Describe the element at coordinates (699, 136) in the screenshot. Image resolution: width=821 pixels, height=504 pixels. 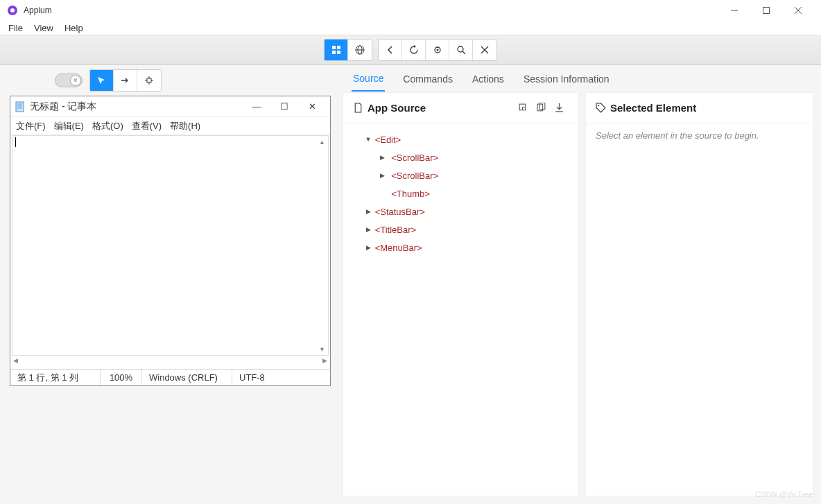
I see `selected-element-empty-text: Select an element in the source to begin…` at that location.